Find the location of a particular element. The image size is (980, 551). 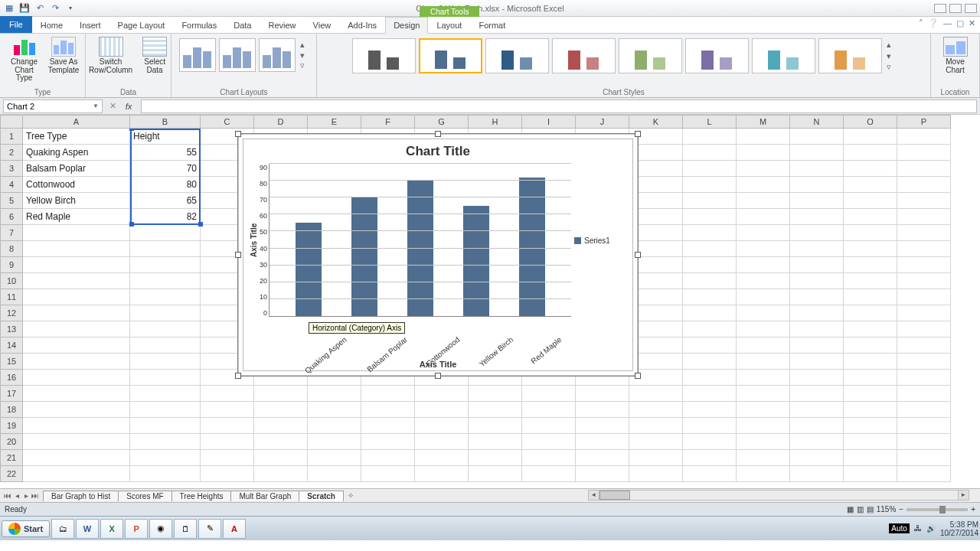

start-button: Start is located at coordinates (26, 529).